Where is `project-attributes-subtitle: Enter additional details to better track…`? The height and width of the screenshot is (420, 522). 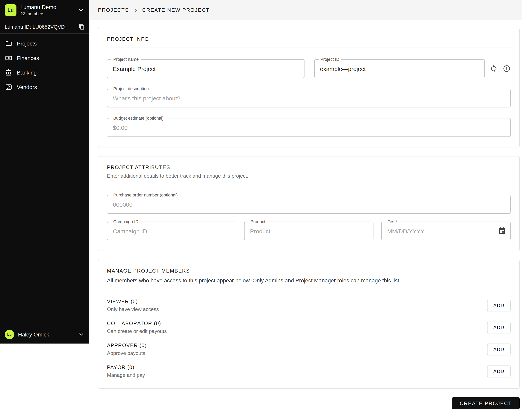 project-attributes-subtitle: Enter additional details to better track… is located at coordinates (309, 176).